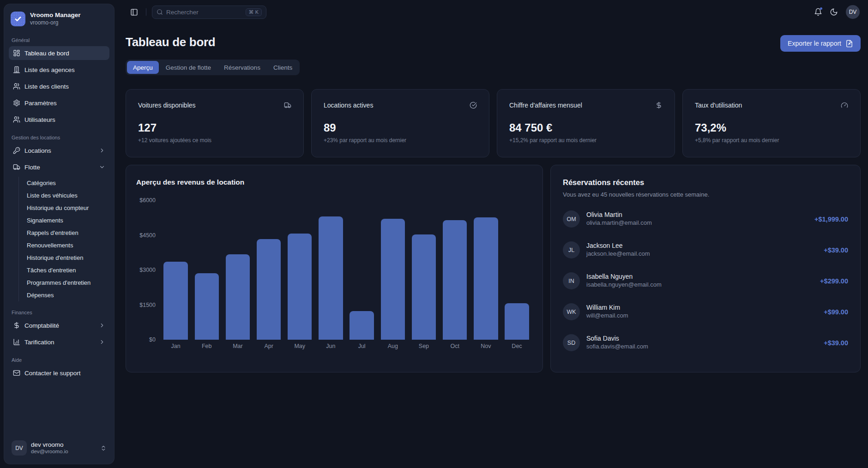 This screenshot has height=468, width=868. I want to click on sidebar-subitem-signalements: Signalements, so click(68, 221).